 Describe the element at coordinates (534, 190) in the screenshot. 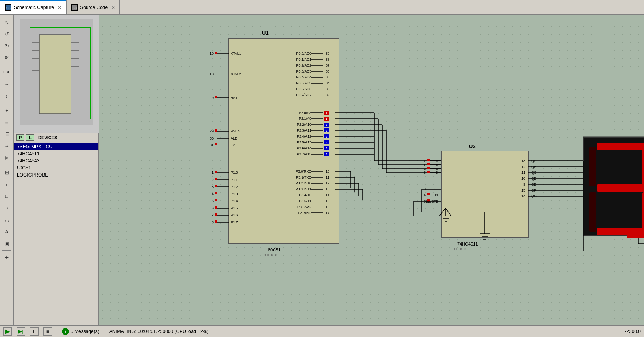

I see `svg-text: QF` at that location.